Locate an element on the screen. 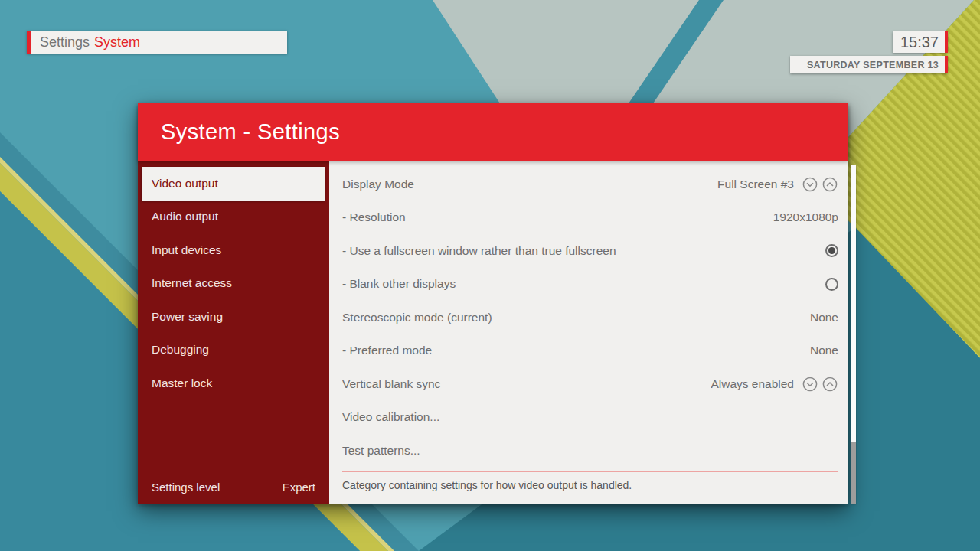  sidebar-category-list: Video outputAudio outputInput devicesInt… is located at coordinates (234, 332).